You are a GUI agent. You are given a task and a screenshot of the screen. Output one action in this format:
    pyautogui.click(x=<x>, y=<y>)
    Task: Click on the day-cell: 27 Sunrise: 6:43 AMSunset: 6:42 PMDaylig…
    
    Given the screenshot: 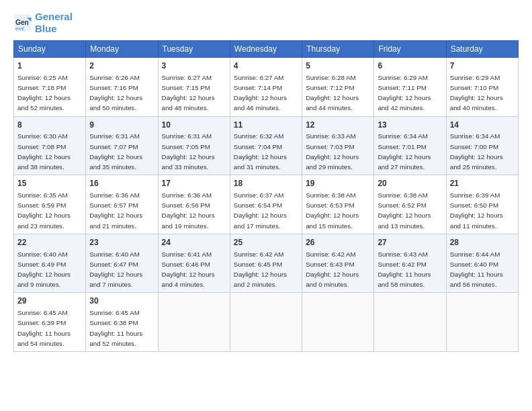 What is the action you would take?
    pyautogui.click(x=410, y=263)
    